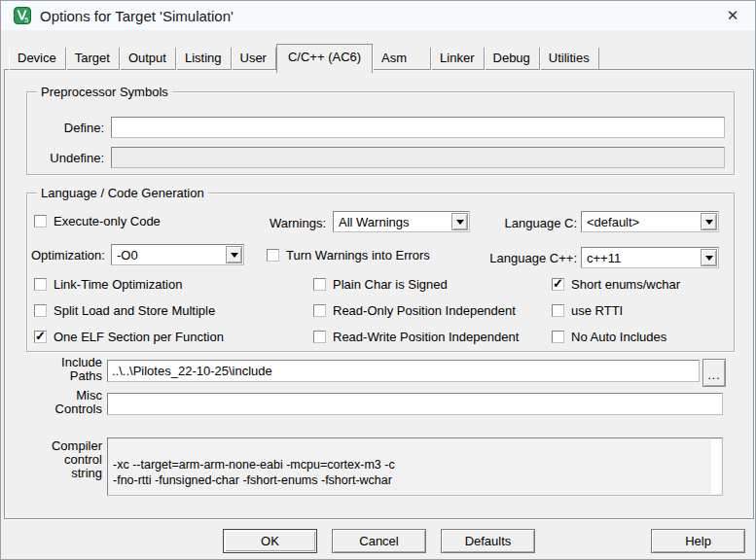  What do you see at coordinates (403, 371) in the screenshot?
I see `include-paths-input` at bounding box center [403, 371].